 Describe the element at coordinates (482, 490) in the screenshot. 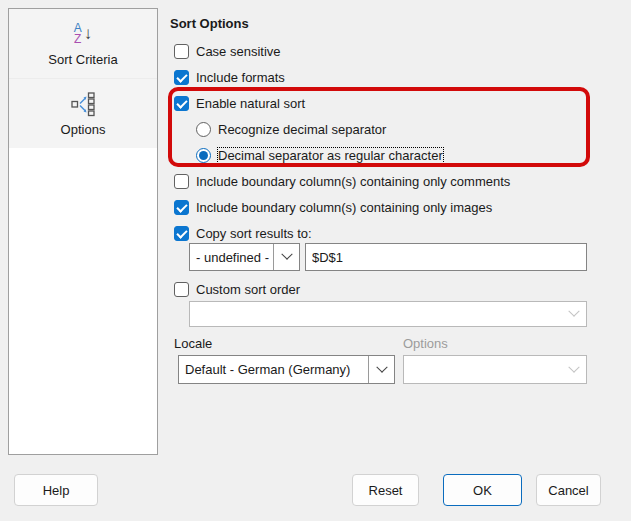

I see `ok-button: OK` at that location.